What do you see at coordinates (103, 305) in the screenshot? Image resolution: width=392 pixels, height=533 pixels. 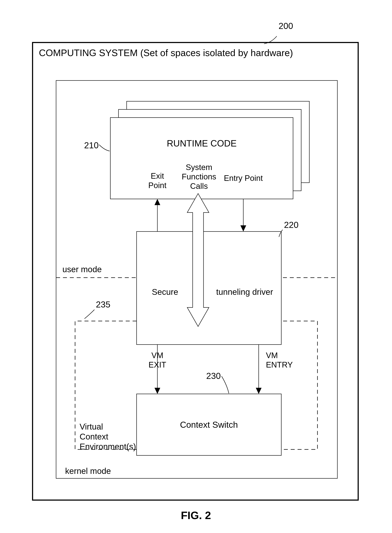 I see `ref-235: 235` at bounding box center [103, 305].